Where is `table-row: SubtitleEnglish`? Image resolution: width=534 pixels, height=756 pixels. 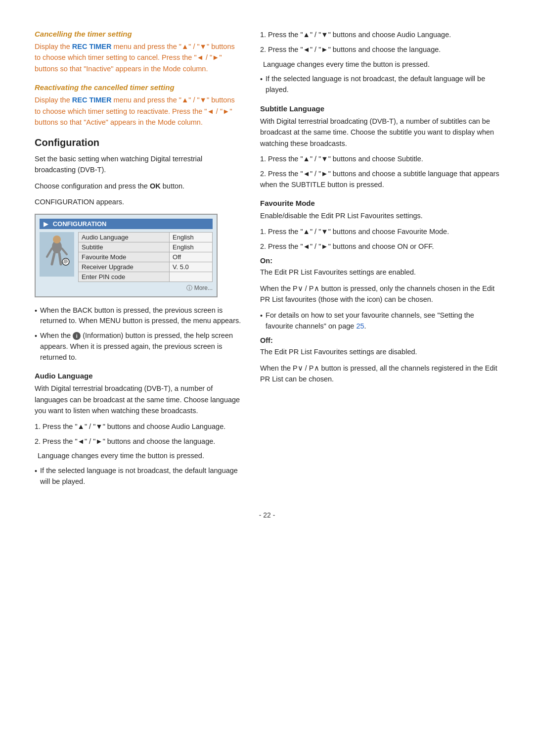
table-row: SubtitleEnglish is located at coordinates (145, 247).